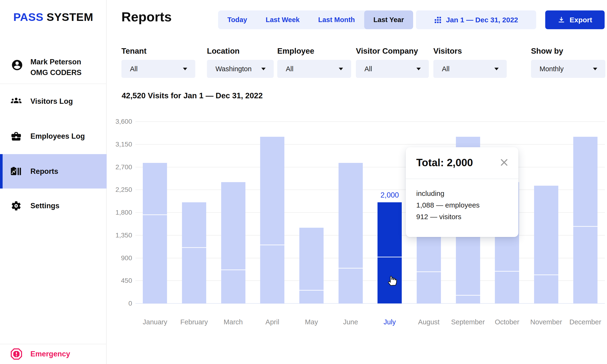 Image resolution: width=607 pixels, height=364 pixels. Describe the element at coordinates (112, 144) in the screenshot. I see `y-tick-label: 3,150` at that location.